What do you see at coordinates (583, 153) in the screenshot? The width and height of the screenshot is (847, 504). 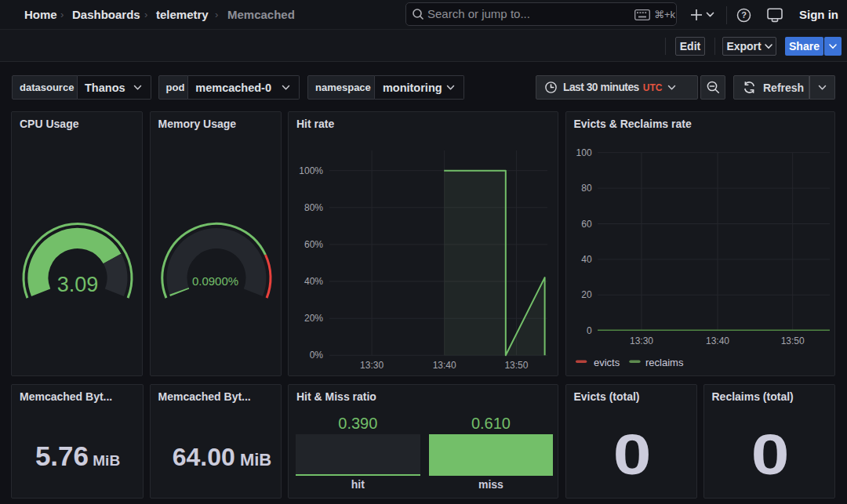 I see `svg-text: 100` at bounding box center [583, 153].